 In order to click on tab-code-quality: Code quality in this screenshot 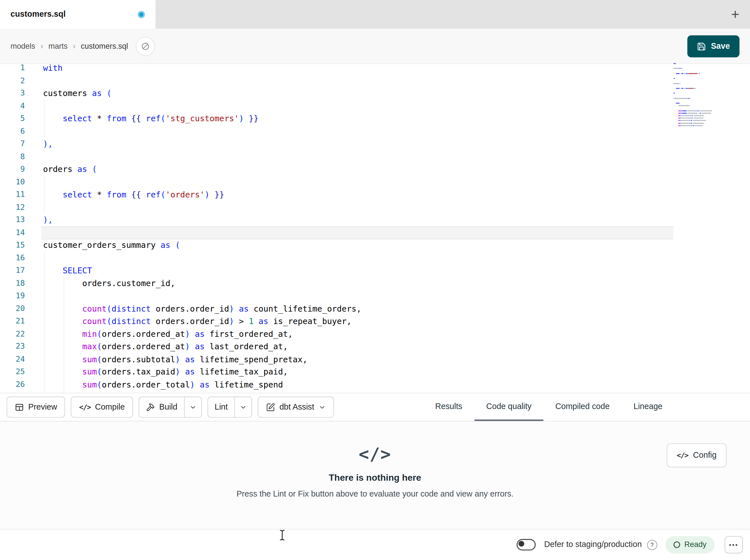, I will do `click(509, 407)`.